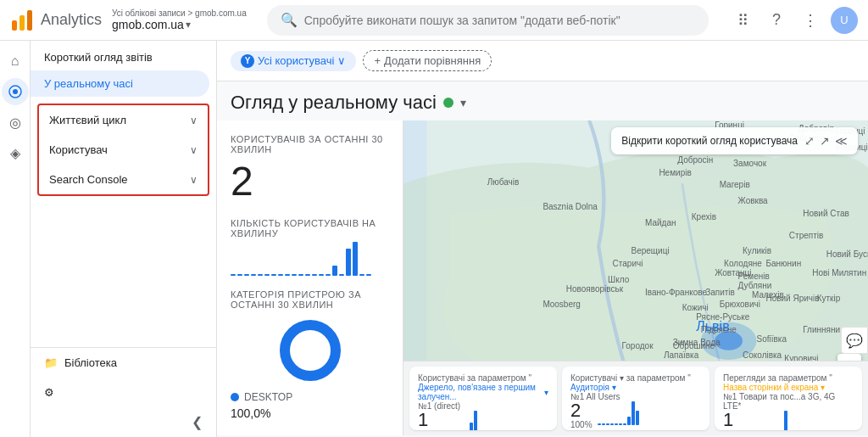 This screenshot has height=437, width=868. I want to click on nav-item-settings: ⚙, so click(124, 392).